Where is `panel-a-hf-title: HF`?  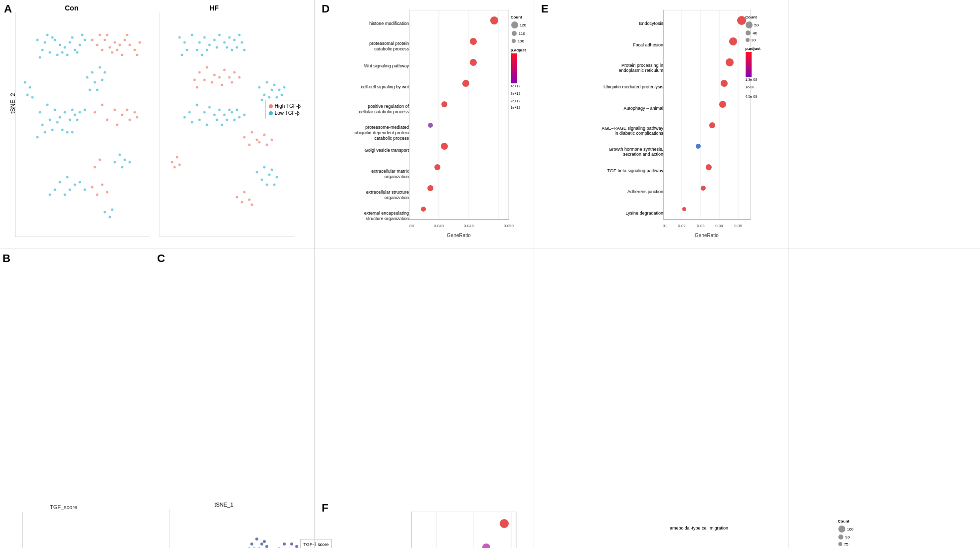 panel-a-hf-title: HF is located at coordinates (214, 8).